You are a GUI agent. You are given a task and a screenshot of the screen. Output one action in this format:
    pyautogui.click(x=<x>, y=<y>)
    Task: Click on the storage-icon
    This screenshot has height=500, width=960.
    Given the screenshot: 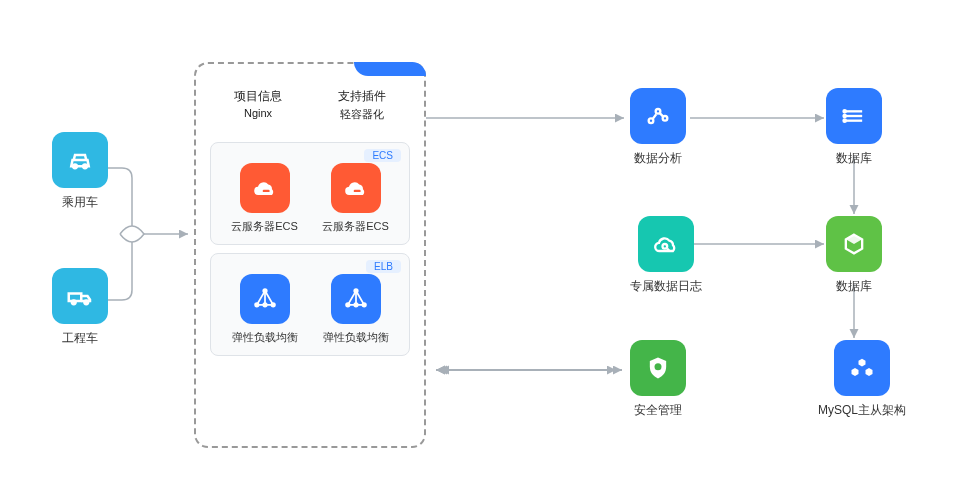 What is the action you would take?
    pyautogui.click(x=854, y=244)
    